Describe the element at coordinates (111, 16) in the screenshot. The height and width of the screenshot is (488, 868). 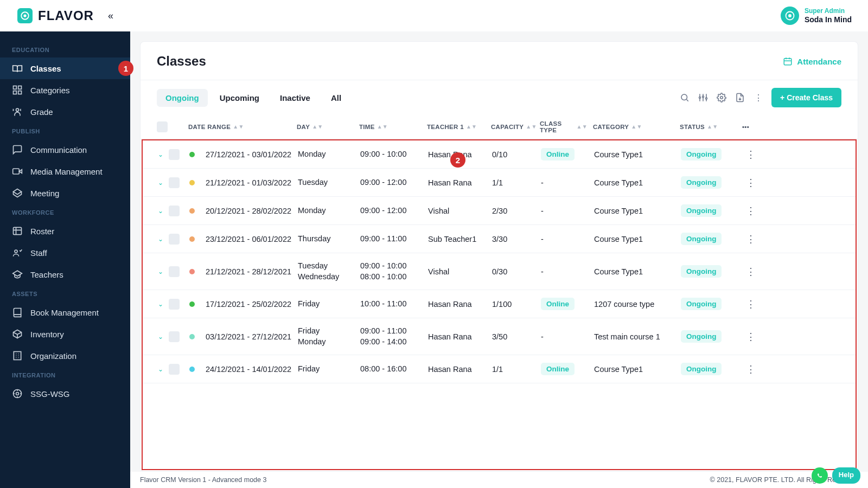
I see `collapse-sidebar-icon: «` at that location.